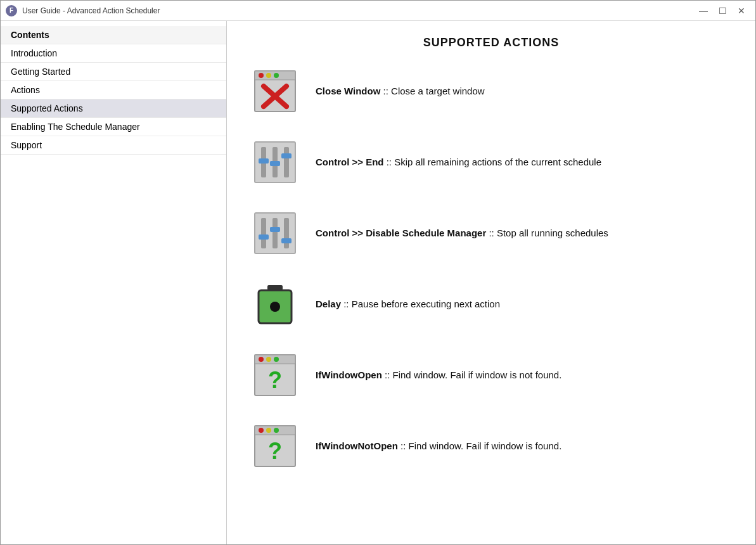 This screenshot has height=545, width=756. I want to click on maximize-button: ☐, so click(722, 11).